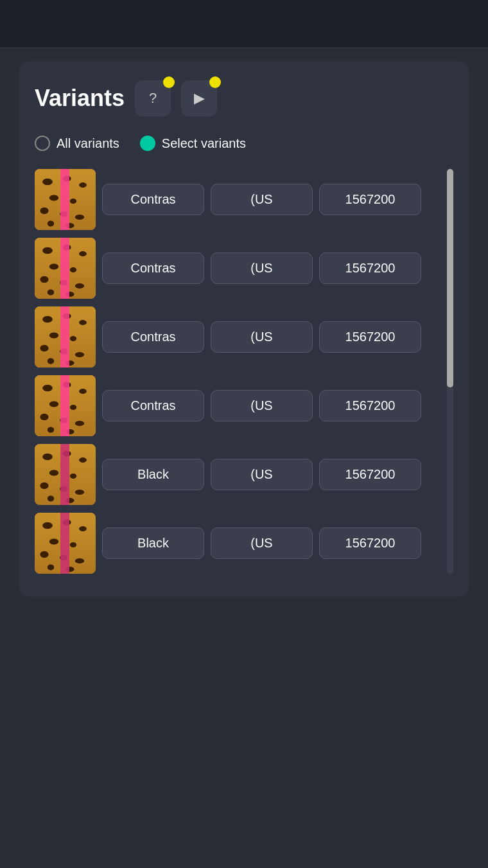 The height and width of the screenshot is (868, 488). Describe the element at coordinates (42, 143) in the screenshot. I see `all-variants-radio` at that location.